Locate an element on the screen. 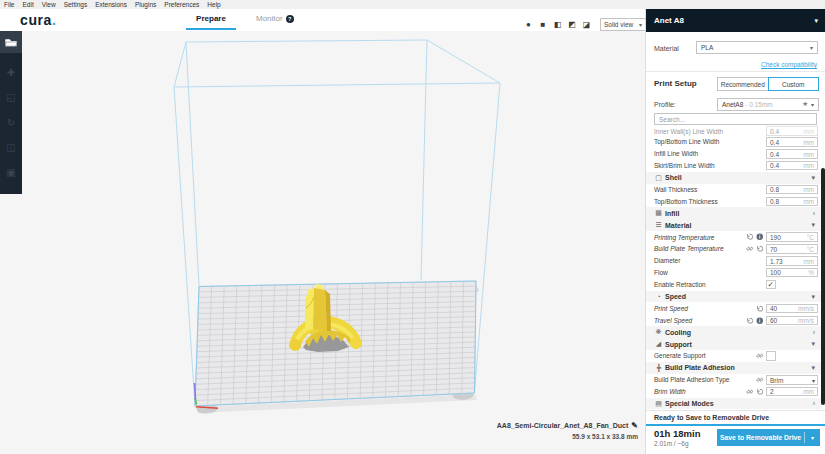  setting-input: 60mm/s is located at coordinates (792, 321).